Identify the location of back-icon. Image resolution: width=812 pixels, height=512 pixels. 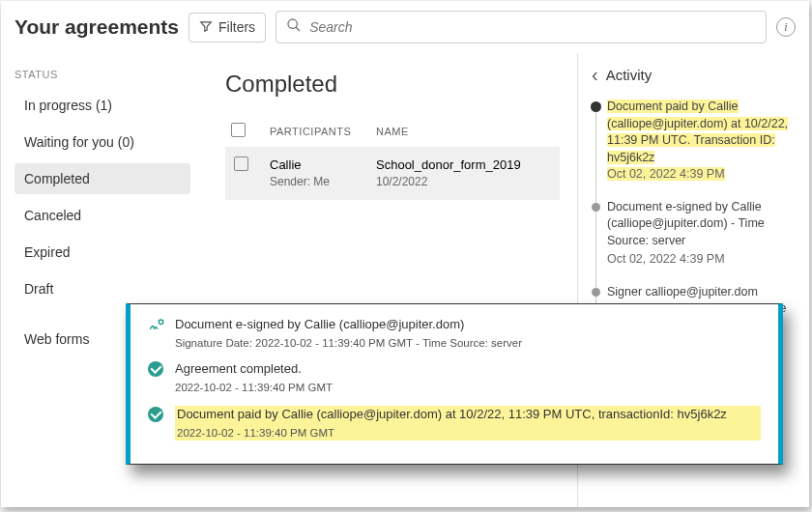
(595, 75).